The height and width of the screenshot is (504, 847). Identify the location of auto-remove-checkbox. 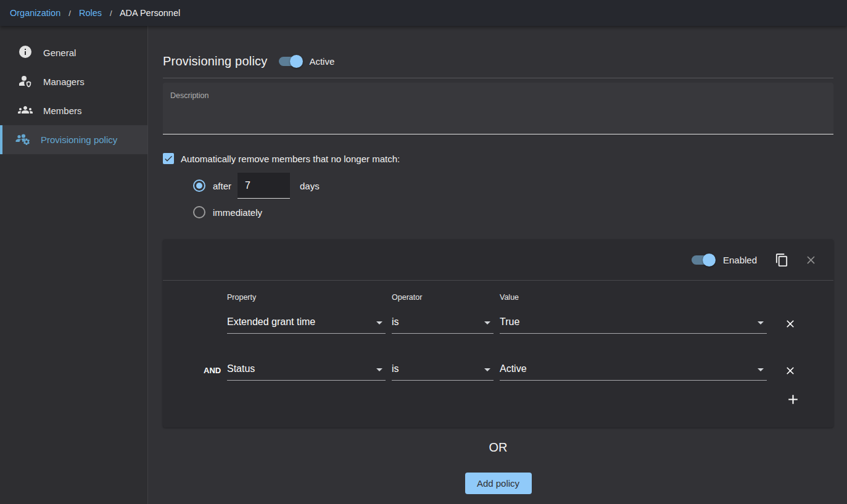
(168, 159).